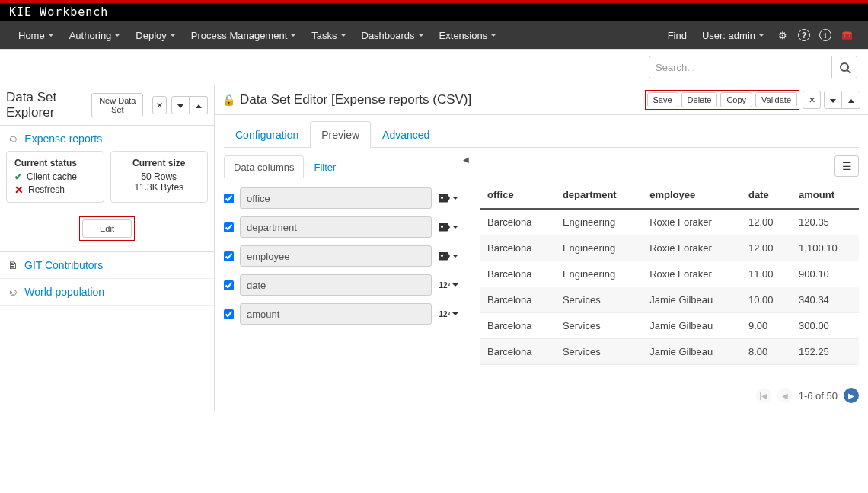 Image resolution: width=868 pixels, height=493 pixels. What do you see at coordinates (691, 195) in the screenshot?
I see `column-header-employee: employee` at bounding box center [691, 195].